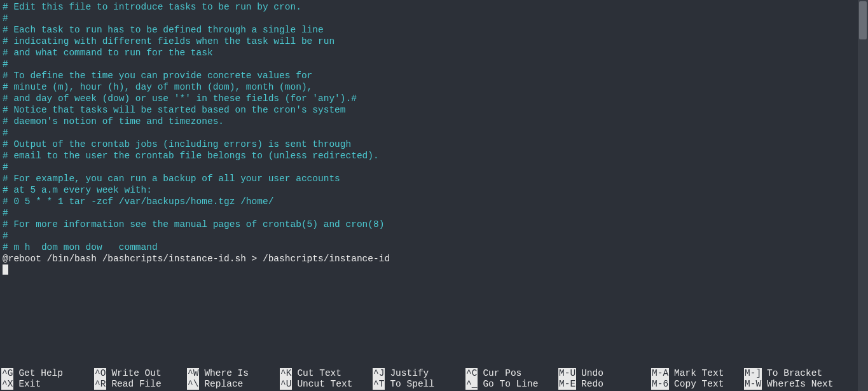 The image size is (868, 391). What do you see at coordinates (434, 7) in the screenshot?
I see `editor-line: # Edit this file to introduce tasks to b…` at bounding box center [434, 7].